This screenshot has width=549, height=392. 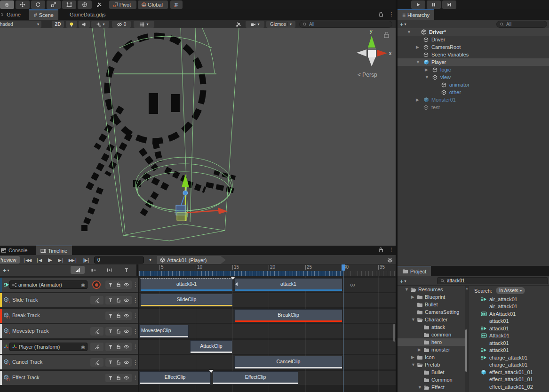 What do you see at coordinates (509, 387) in the screenshot?
I see `search-result-effect_attack01_02: effect_attack01_02` at bounding box center [509, 387].